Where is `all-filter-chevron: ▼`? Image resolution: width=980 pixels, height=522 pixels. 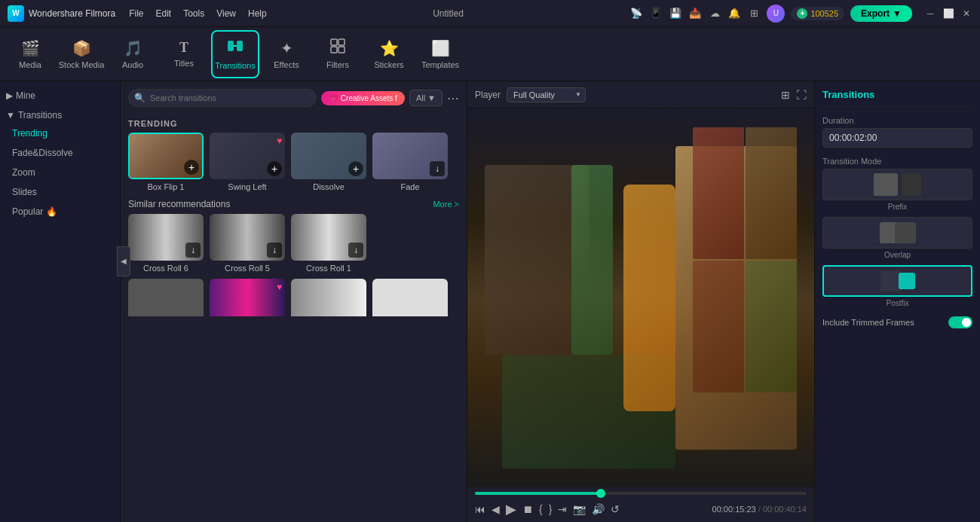
all-filter-chevron: ▼ is located at coordinates (431, 98).